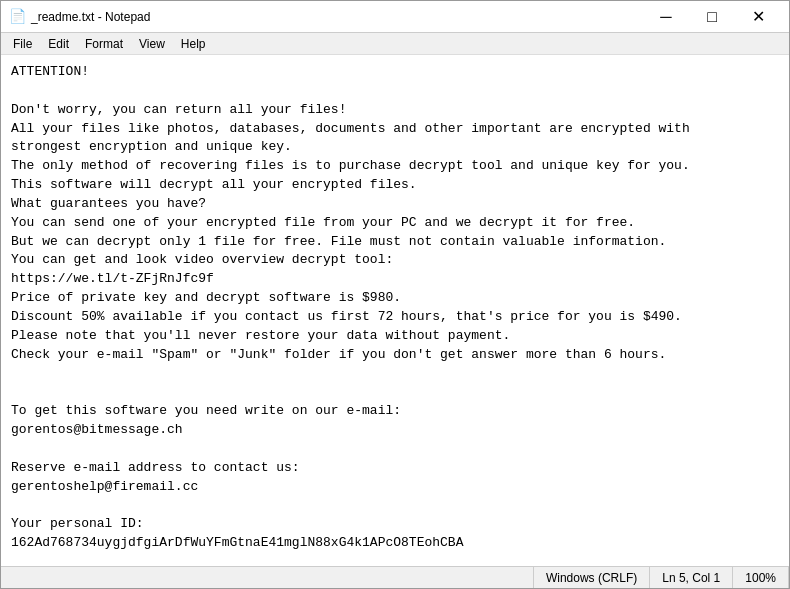 The image size is (790, 589). What do you see at coordinates (758, 17) in the screenshot?
I see `close-button: ✕` at bounding box center [758, 17].